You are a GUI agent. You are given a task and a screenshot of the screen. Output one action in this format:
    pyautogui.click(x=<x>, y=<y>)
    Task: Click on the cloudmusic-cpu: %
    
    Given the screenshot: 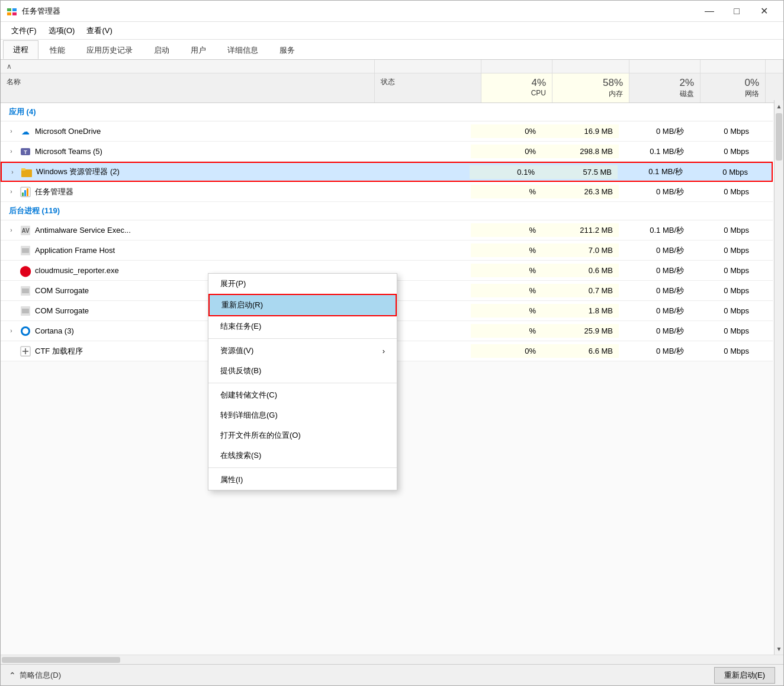 What is the action you would take?
    pyautogui.click(x=506, y=270)
    